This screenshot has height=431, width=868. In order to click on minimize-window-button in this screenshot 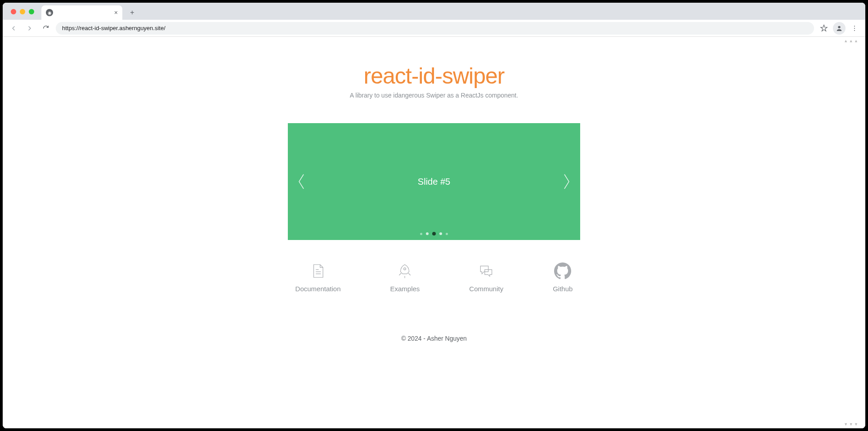, I will do `click(22, 12)`.